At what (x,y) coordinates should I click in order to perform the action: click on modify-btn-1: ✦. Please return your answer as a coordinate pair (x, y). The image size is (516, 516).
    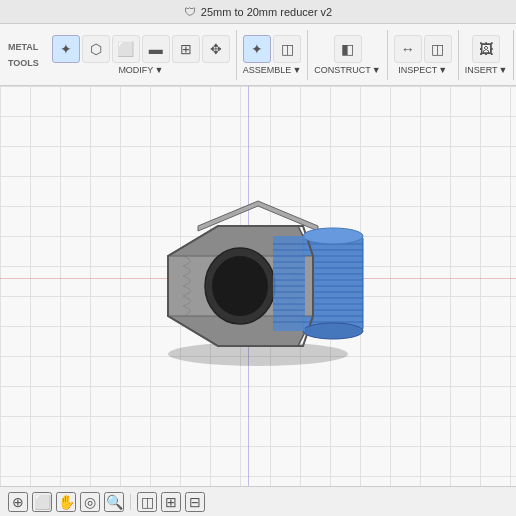
    Looking at the image, I should click on (66, 49).